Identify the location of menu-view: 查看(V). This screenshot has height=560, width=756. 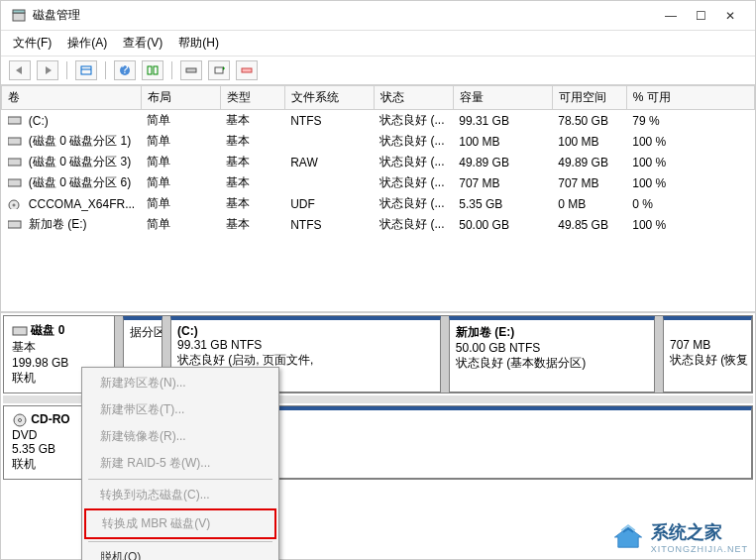
(143, 44).